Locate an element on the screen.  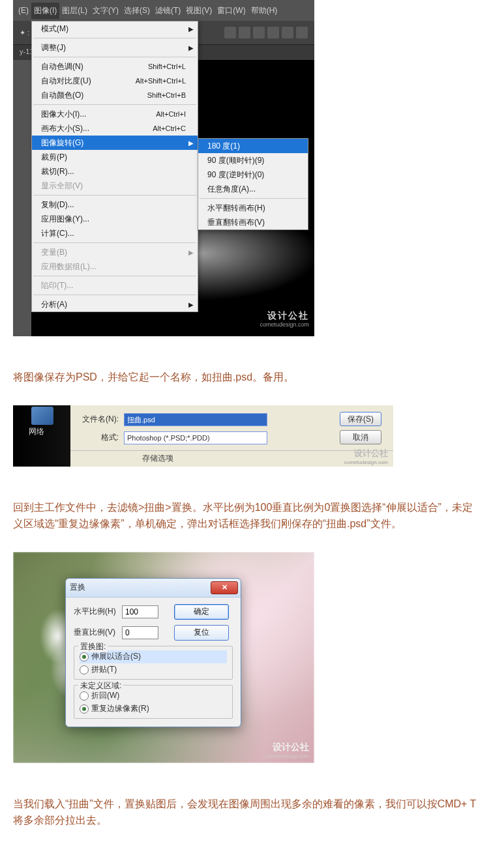
menu-item: 显示全部(V) is located at coordinates (115, 186).